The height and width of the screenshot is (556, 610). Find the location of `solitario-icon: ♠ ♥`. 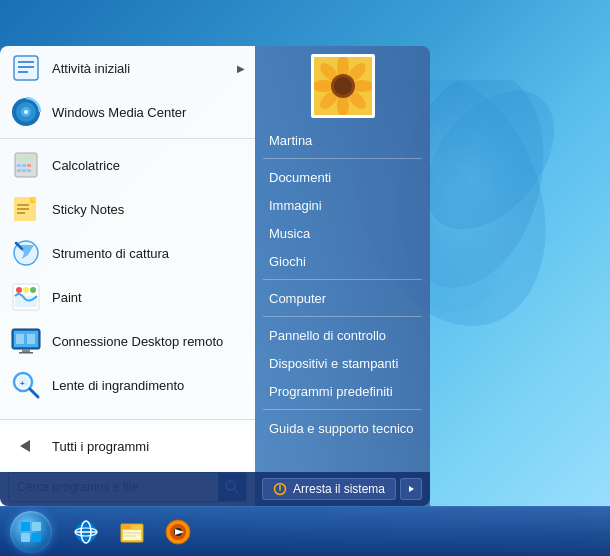

solitario-icon: ♠ ♥ is located at coordinates (26, 414).